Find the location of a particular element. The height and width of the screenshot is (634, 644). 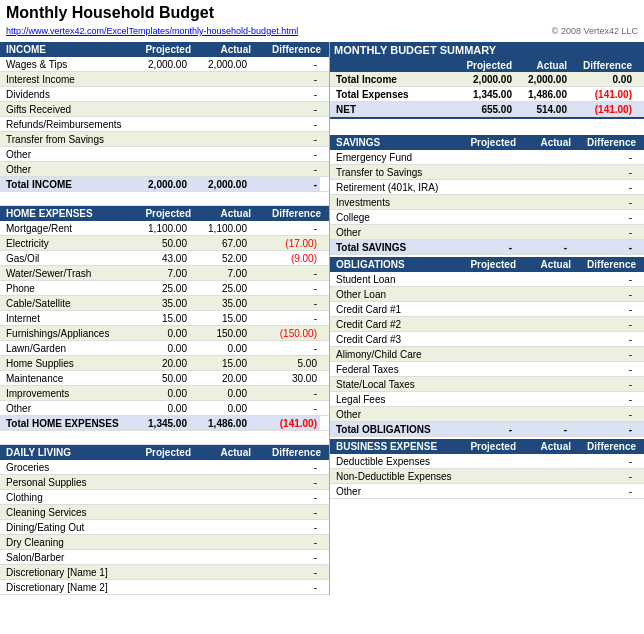

row-projected: 15.00 is located at coordinates (160, 318).